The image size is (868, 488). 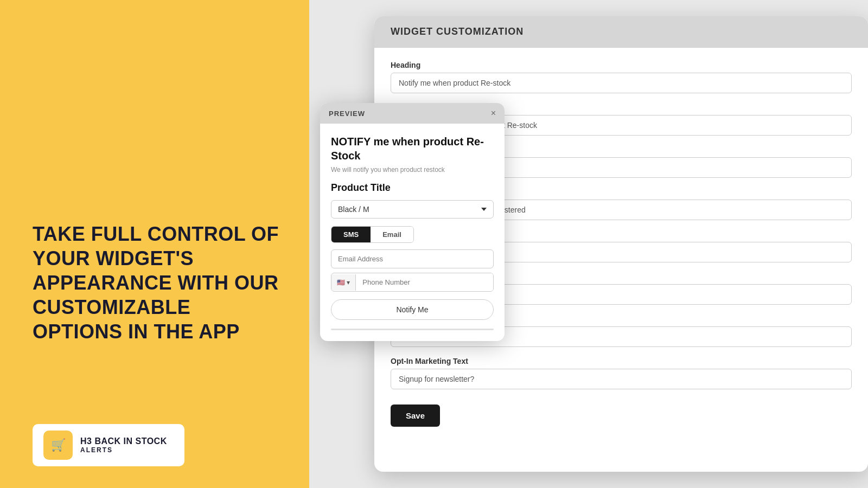 I want to click on preview-notify-sub: We will notify you when product restock, so click(x=412, y=170).